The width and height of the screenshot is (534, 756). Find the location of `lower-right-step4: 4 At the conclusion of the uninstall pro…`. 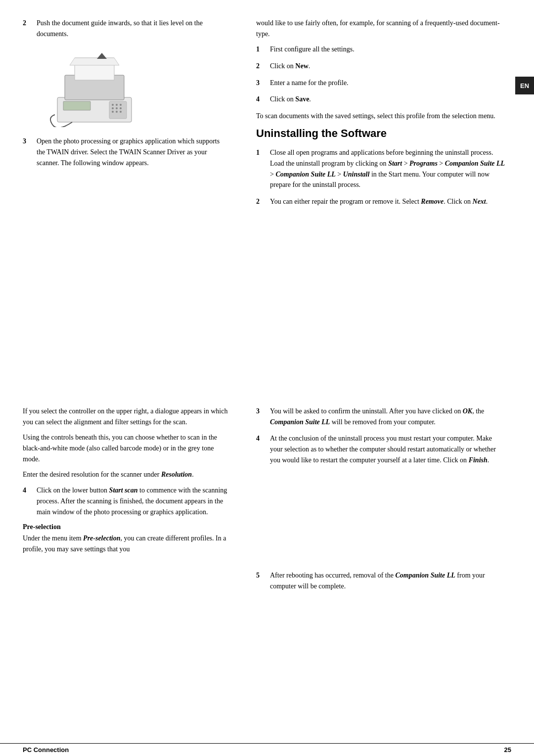

lower-right-step4: 4 At the conclusion of the uninstall pro… is located at coordinates (381, 449).